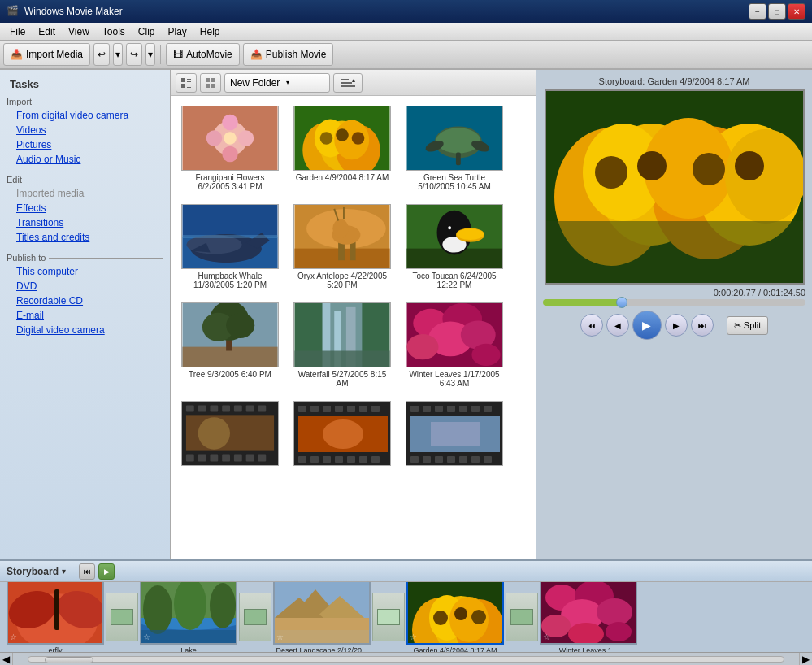  Describe the element at coordinates (54, 54) in the screenshot. I see `import-label: Import Media` at that location.